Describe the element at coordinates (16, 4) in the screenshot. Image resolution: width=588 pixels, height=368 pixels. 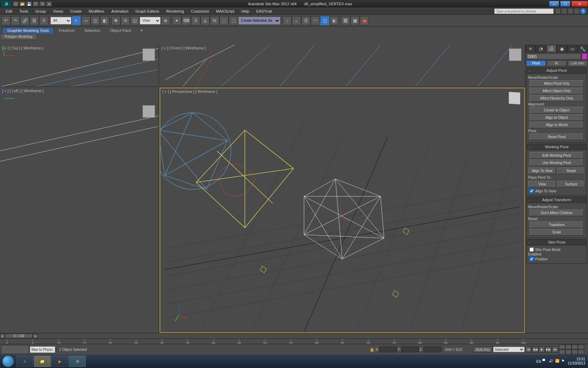
I see `new-icon: 🗋` at that location.